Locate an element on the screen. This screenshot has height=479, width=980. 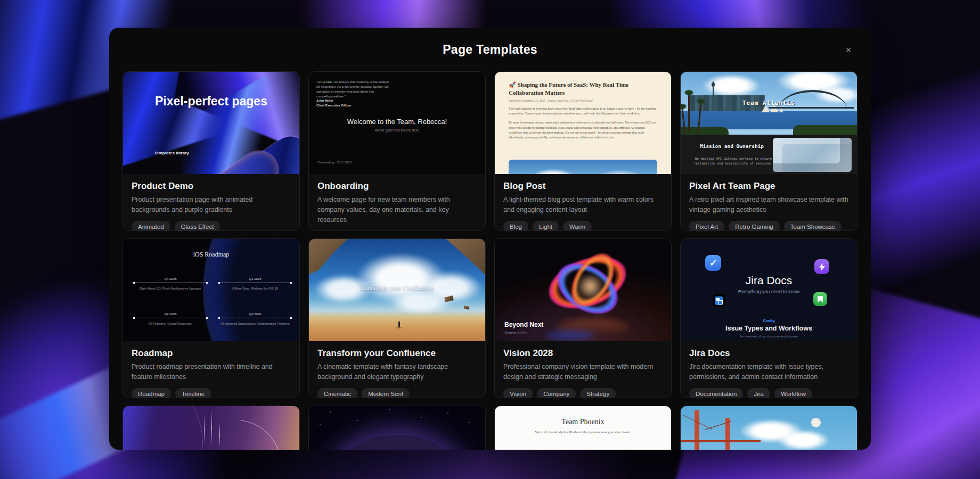
template-card-roadmap: iOS Roadmap Q4 2025 Dark Mode 2.0, Push … is located at coordinates (211, 318).